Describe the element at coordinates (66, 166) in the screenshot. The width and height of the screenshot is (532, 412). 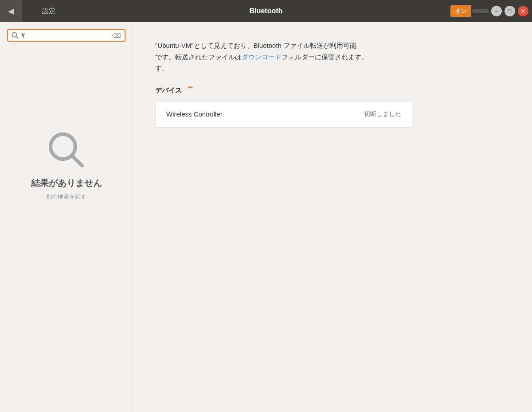
I see `no-results-panel: 結果がありません 別の検索を試す` at that location.